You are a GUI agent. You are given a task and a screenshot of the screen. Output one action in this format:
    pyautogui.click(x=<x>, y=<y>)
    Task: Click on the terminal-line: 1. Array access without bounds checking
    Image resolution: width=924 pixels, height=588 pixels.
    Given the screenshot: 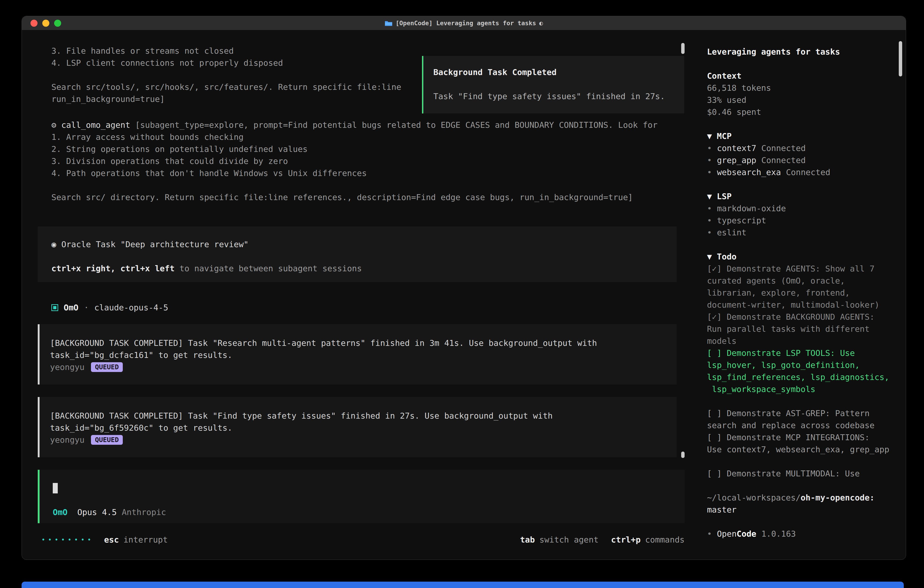 What is the action you would take?
    pyautogui.click(x=355, y=137)
    